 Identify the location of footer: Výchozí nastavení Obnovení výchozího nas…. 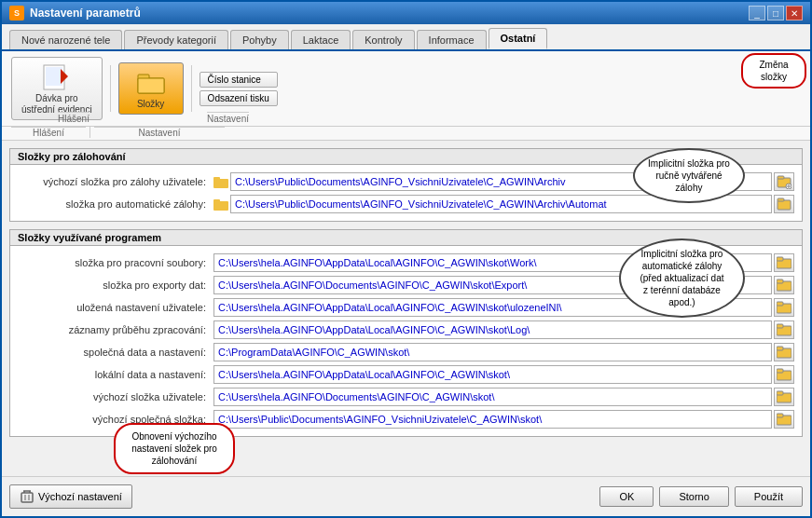
(406, 496).